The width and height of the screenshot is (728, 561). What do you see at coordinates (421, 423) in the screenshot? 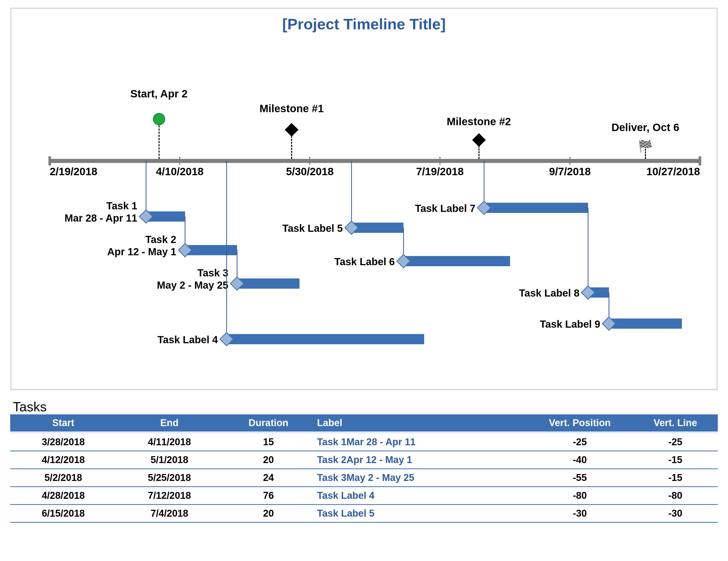
I see `col-label: Label` at bounding box center [421, 423].